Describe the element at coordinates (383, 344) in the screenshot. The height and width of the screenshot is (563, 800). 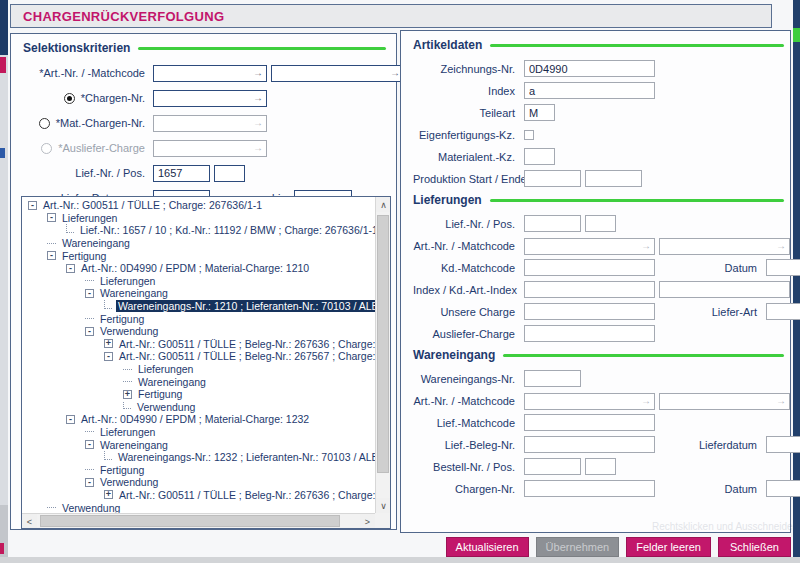
I see `vertical-scroll-thumb` at that location.